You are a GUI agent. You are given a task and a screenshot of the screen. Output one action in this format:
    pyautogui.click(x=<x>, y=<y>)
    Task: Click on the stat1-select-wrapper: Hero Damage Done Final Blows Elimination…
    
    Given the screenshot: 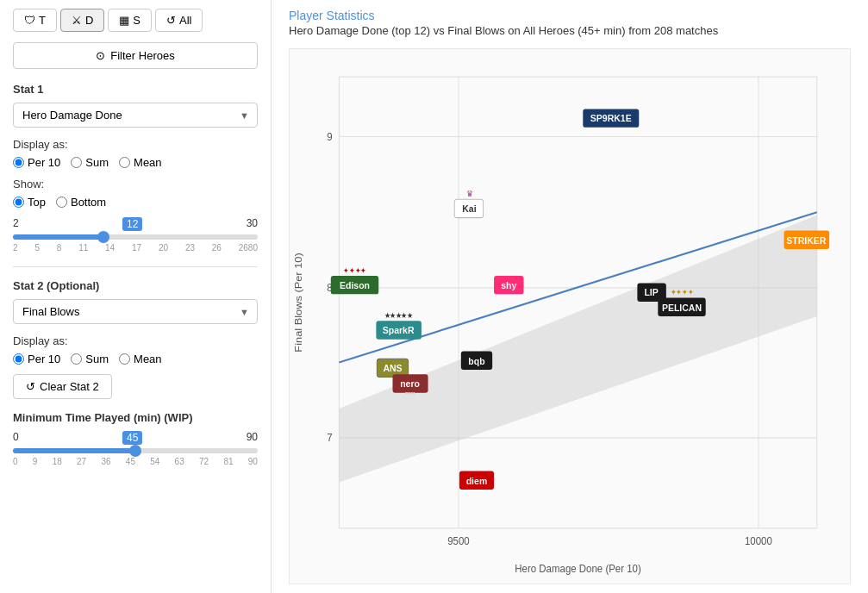 What is the action you would take?
    pyautogui.click(x=135, y=115)
    